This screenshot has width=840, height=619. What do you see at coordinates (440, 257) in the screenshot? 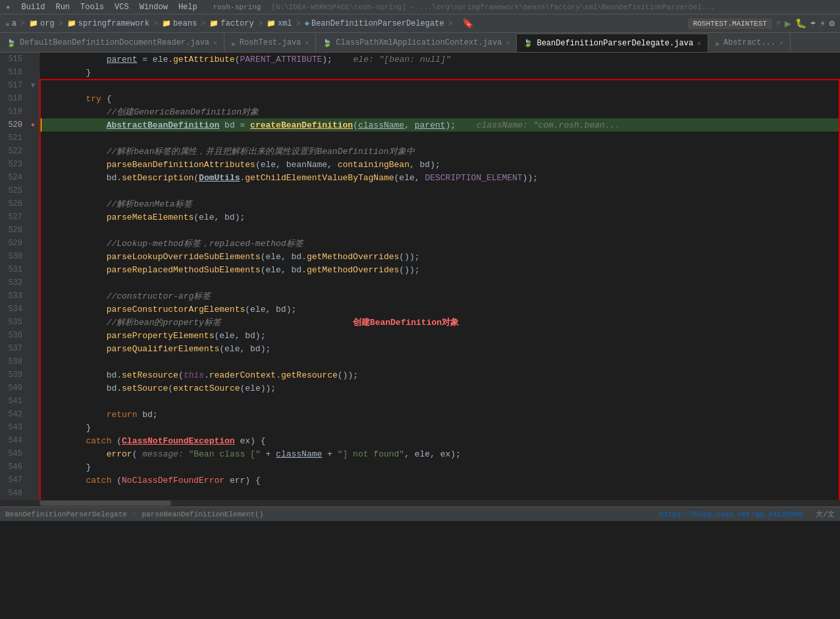
I see `code-line-530: parseLookupOverrideSubElements (ele, bd.…` at bounding box center [440, 257].